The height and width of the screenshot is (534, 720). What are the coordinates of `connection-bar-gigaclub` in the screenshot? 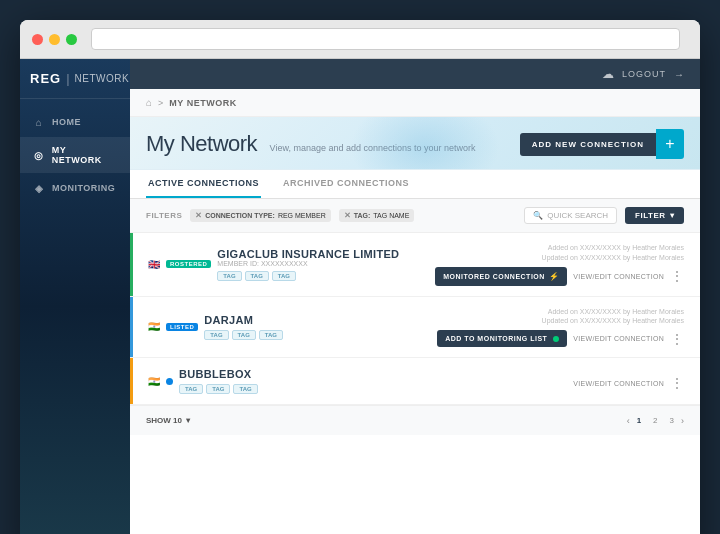 It's located at (132, 264).